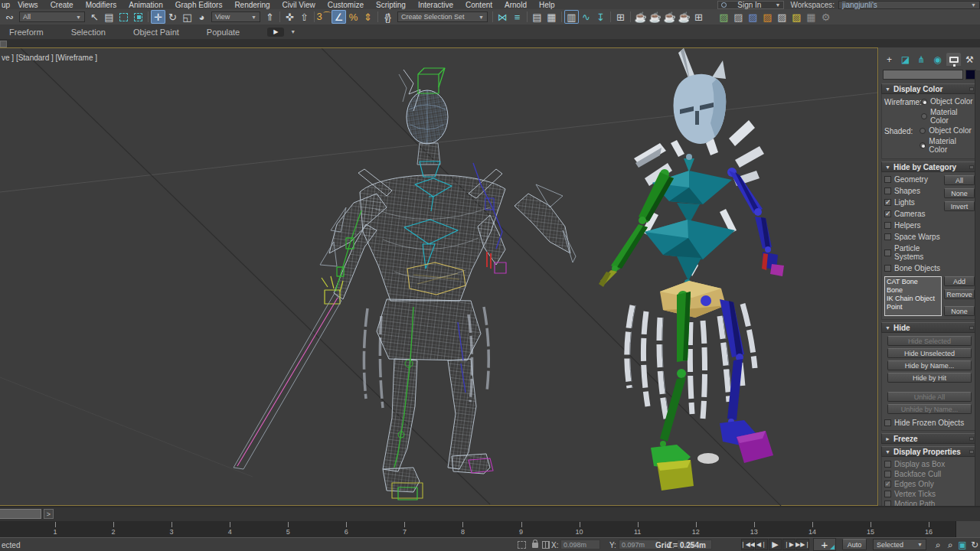 Image resolution: width=980 pixels, height=551 pixels. I want to click on list-item: Point, so click(913, 308).